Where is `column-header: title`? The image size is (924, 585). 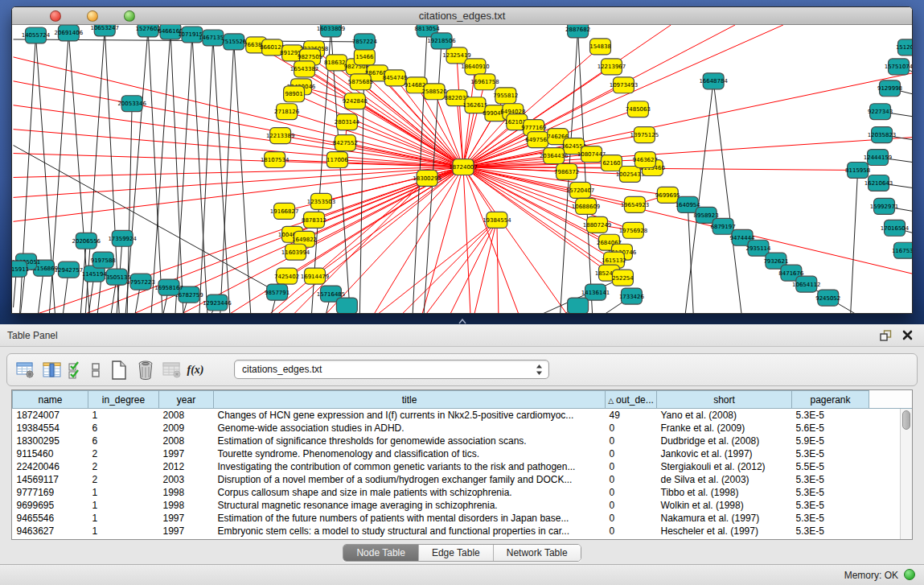 column-header: title is located at coordinates (410, 400).